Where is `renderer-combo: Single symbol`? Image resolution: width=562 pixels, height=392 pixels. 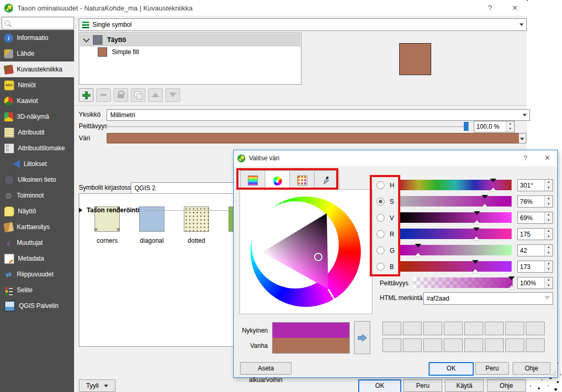 renderer-combo: Single symbol is located at coordinates (303, 25).